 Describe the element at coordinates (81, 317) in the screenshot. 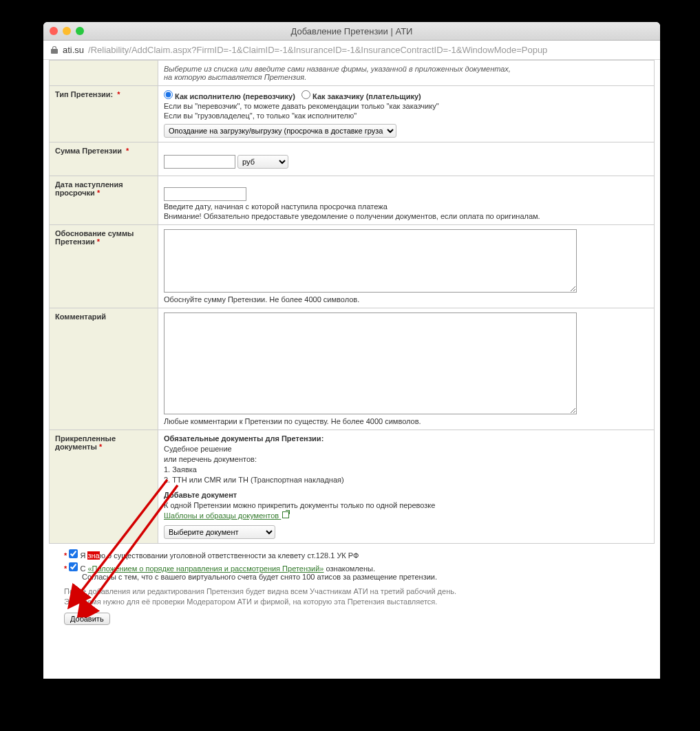

I see `comment-label: Комментарий` at that location.